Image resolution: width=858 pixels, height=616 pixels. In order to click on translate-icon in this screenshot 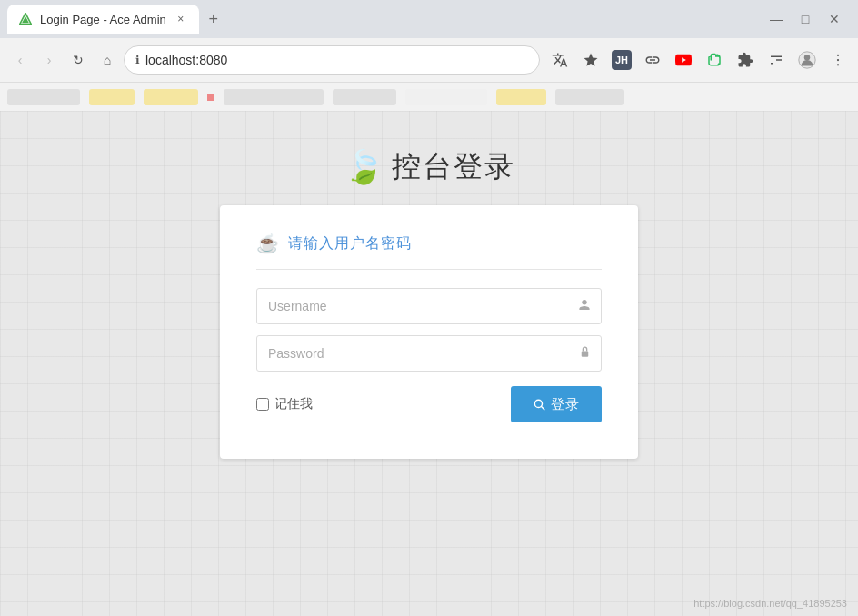, I will do `click(560, 60)`.